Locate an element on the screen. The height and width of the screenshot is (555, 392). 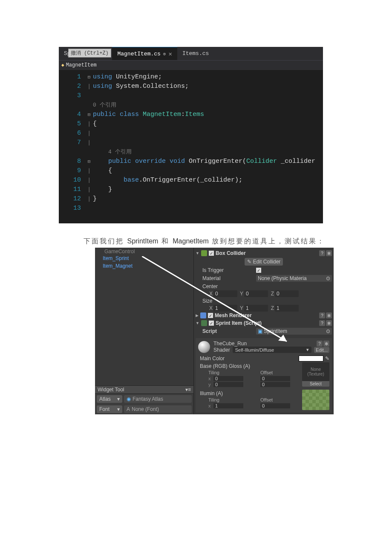
component-title: Sprint Item (Script) is located at coordinates (239, 323).